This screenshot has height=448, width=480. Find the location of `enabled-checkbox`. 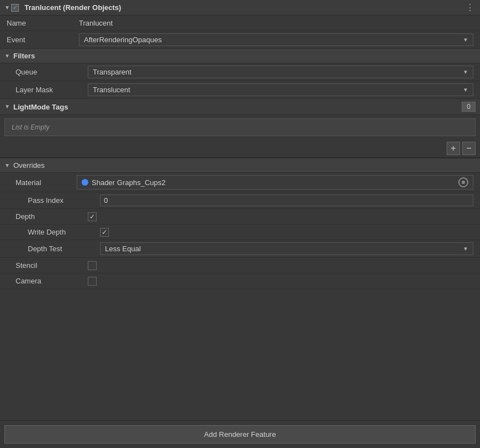

enabled-checkbox is located at coordinates (15, 8).